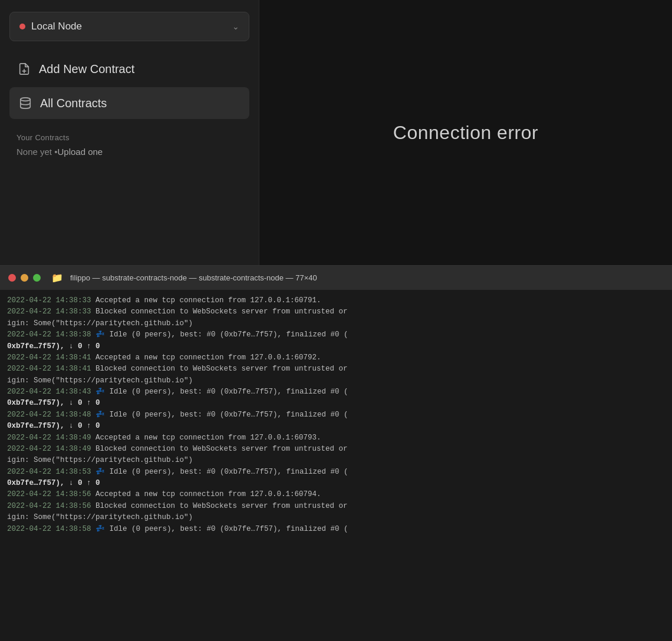 This screenshot has height=641, width=672. Describe the element at coordinates (336, 398) in the screenshot. I see `log-line: 2022-04-22 14:38:43 💤 Idle (0 peers), be…` at that location.